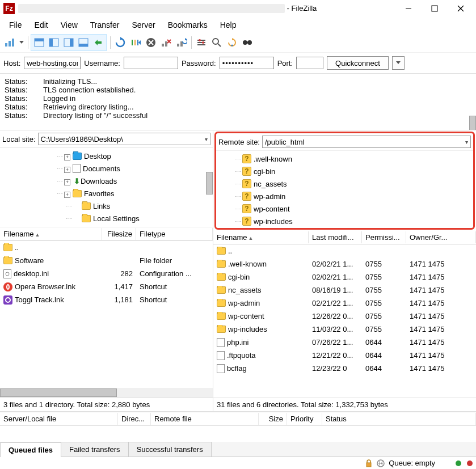 The width and height of the screenshot is (476, 469). What do you see at coordinates (107, 181) in the screenshot?
I see `tree-item: ⋯+⬇Downloads` at bounding box center [107, 181].